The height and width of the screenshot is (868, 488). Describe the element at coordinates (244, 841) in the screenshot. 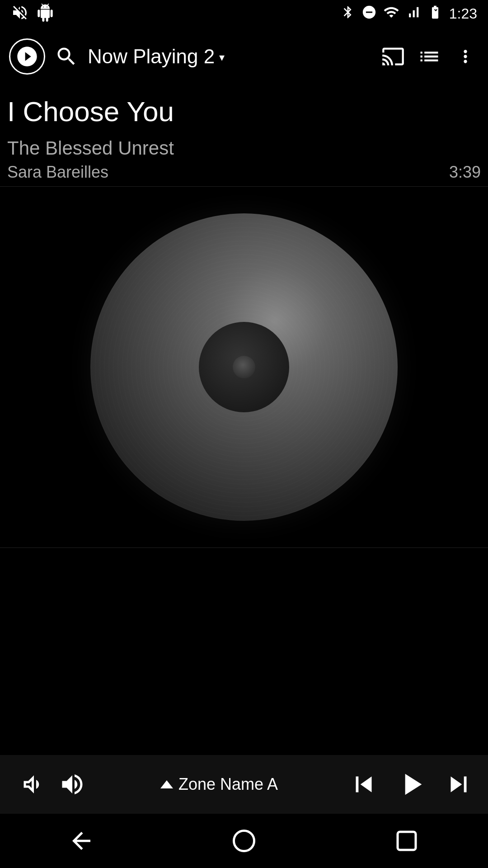

I see `nav-bar` at that location.